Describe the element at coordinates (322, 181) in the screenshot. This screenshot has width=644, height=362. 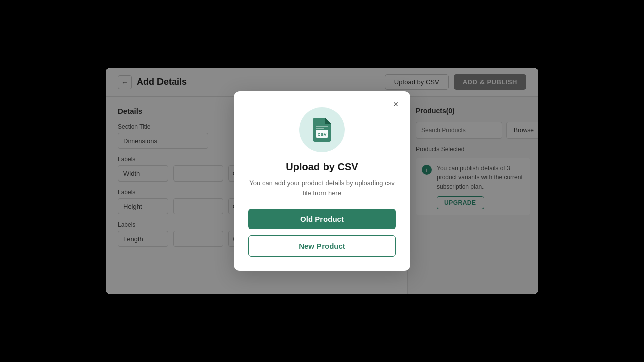
I see `upload-csv-modal: × CSV Upload by CSV You can add your pro…` at that location.